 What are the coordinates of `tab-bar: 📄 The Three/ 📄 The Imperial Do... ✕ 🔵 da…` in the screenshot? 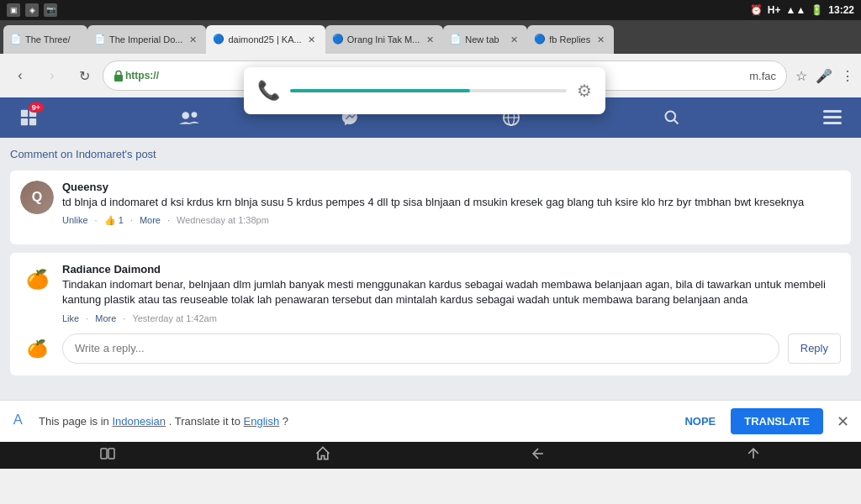 It's located at (430, 37).